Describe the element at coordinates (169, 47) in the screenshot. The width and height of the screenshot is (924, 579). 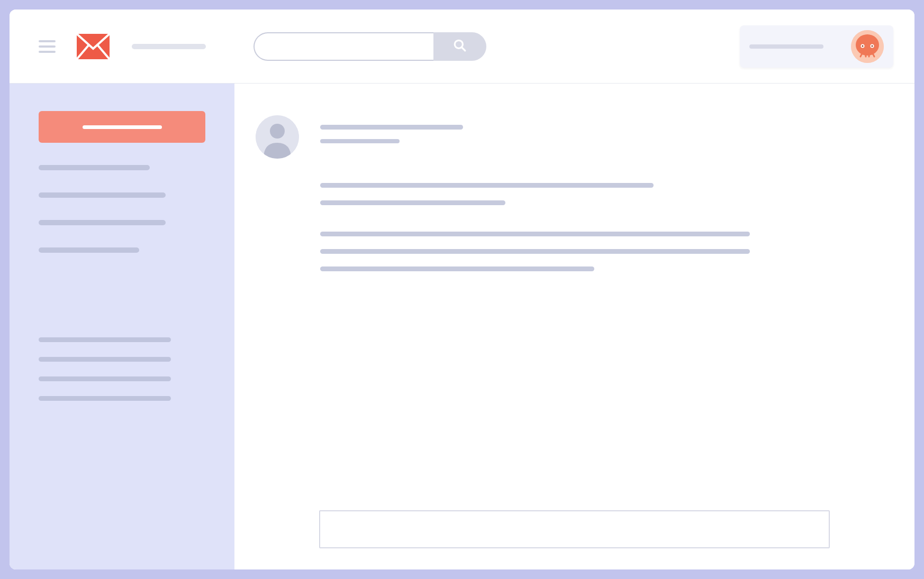
I see `brand-label` at that location.